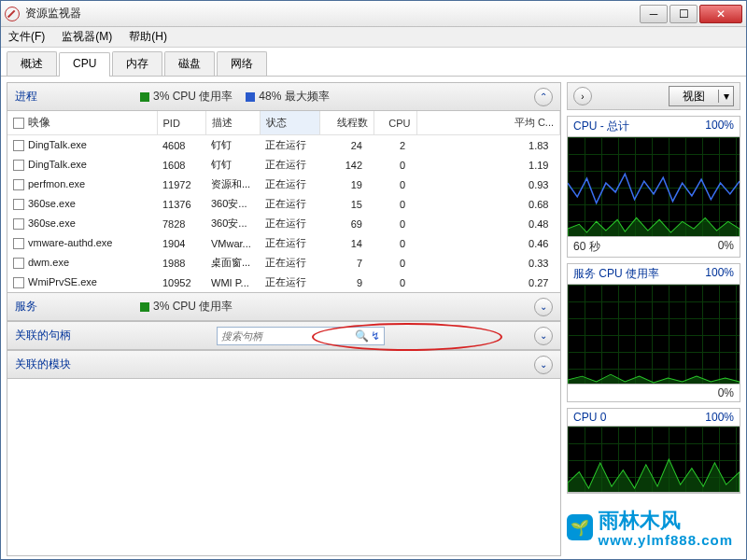  What do you see at coordinates (190, 63) in the screenshot?
I see `tab-disk: 磁盘` at bounding box center [190, 63].